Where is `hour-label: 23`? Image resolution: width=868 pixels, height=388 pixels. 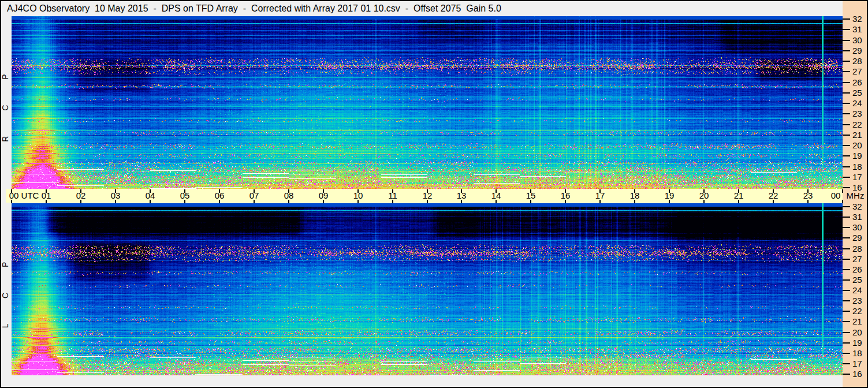
hour-label: 23 is located at coordinates (808, 196).